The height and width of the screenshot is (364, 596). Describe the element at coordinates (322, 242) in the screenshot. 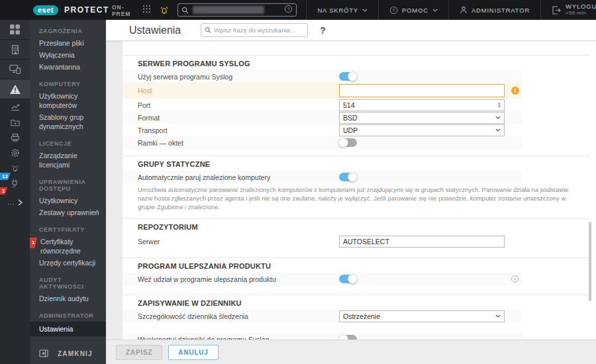

I see `row-repo-server: Serwer` at that location.